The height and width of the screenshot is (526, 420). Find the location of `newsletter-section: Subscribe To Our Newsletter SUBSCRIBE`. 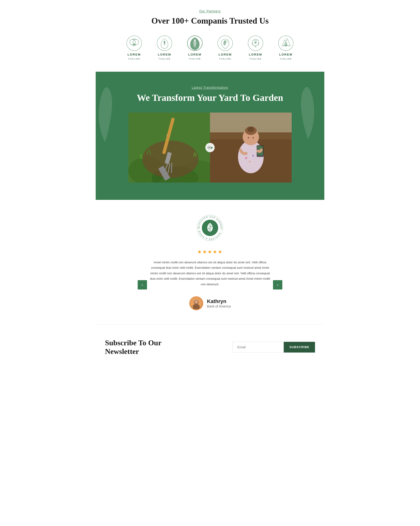

newsletter-section: Subscribe To Our Newsletter SUBSCRIBE is located at coordinates (210, 349).